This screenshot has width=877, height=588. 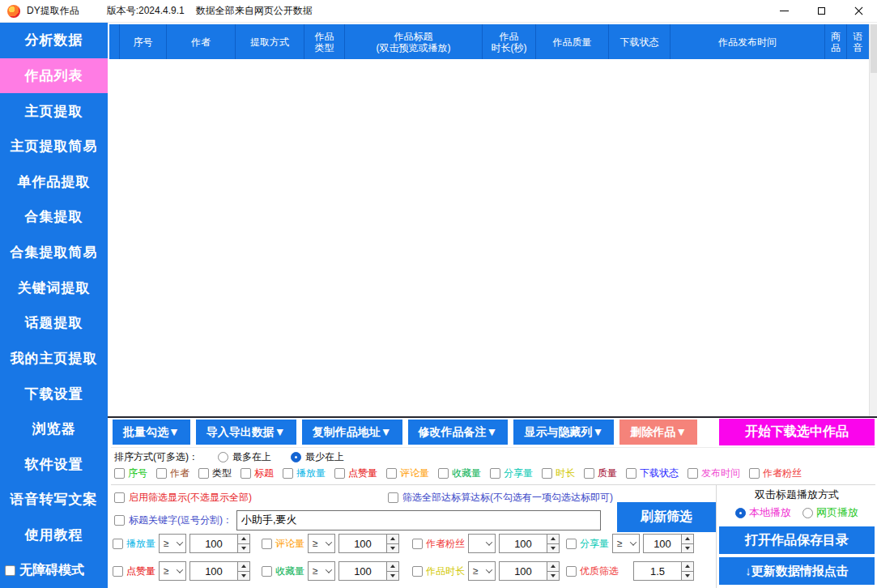 I want to click on all-criteria-checkbox, so click(x=394, y=497).